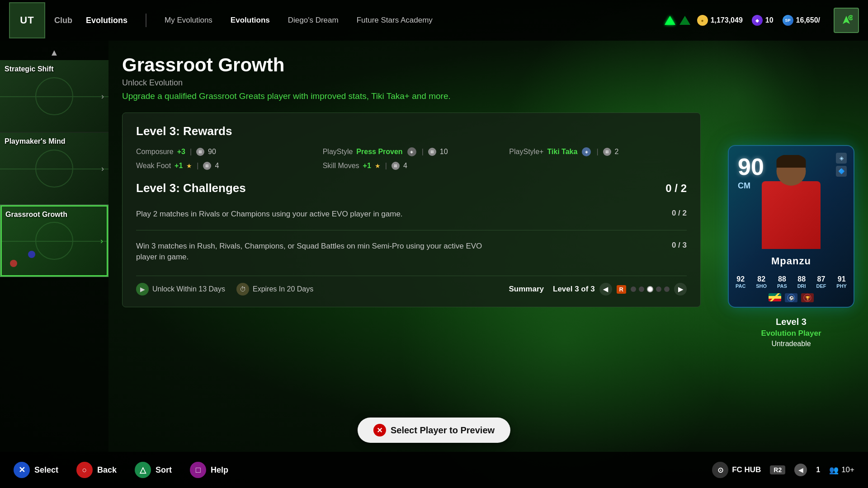 The width and height of the screenshot is (868, 488). I want to click on chevron-right-icon-2: ›, so click(103, 168).